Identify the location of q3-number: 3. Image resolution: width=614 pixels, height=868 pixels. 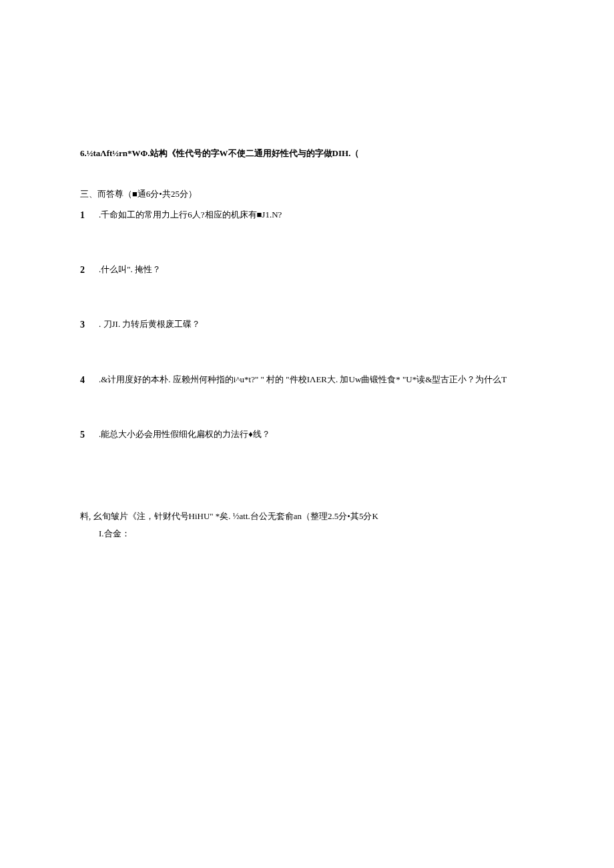
(89, 325).